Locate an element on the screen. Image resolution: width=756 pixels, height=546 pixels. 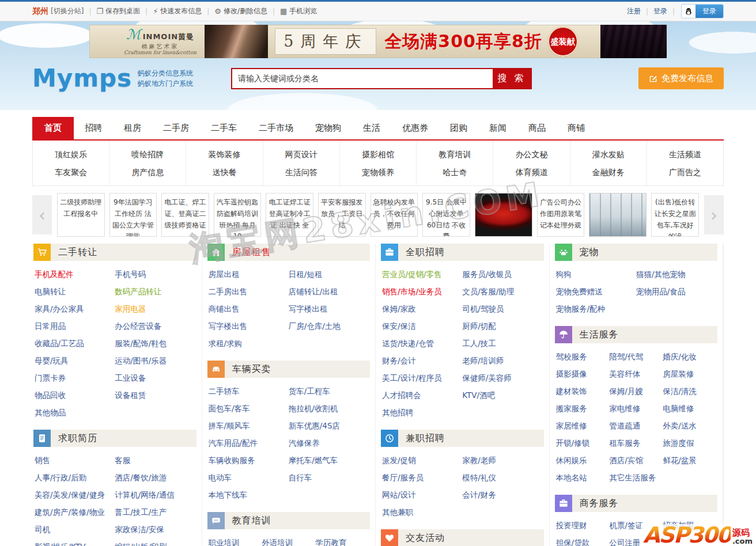
category-link: 人才招聘会 is located at coordinates (422, 395).